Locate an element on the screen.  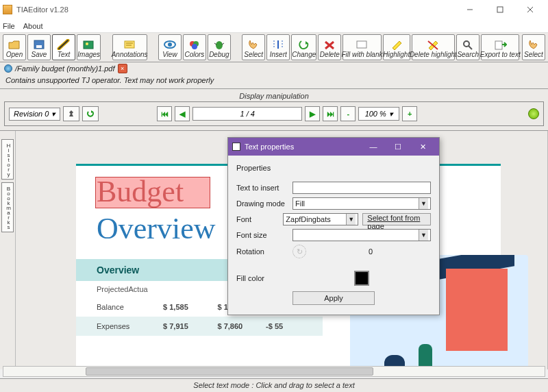
dialog-title: Text properties is located at coordinates (269, 147).